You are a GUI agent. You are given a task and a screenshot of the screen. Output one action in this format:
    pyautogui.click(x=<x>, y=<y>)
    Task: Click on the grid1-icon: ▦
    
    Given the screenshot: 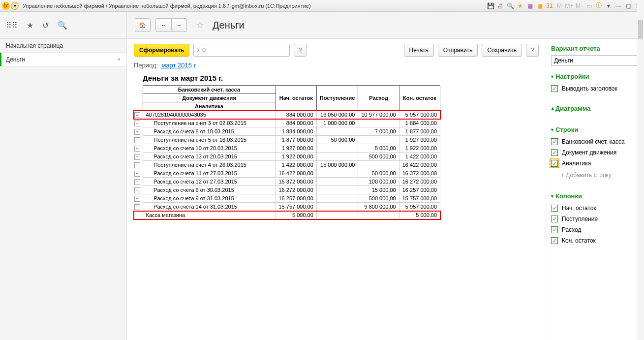 What is the action you would take?
    pyautogui.click(x=530, y=6)
    